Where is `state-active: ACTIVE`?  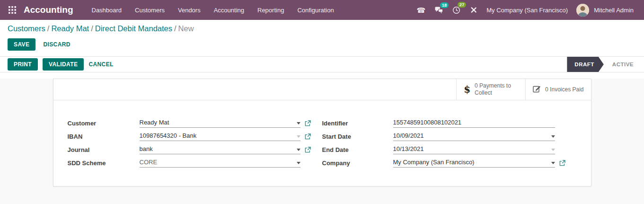 state-active: ACTIVE is located at coordinates (624, 64).